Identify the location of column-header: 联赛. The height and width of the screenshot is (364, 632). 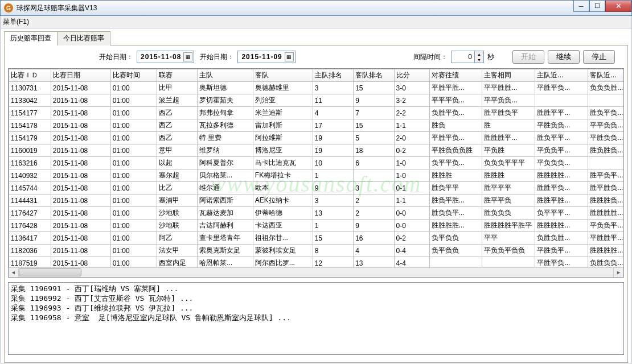
(177, 76).